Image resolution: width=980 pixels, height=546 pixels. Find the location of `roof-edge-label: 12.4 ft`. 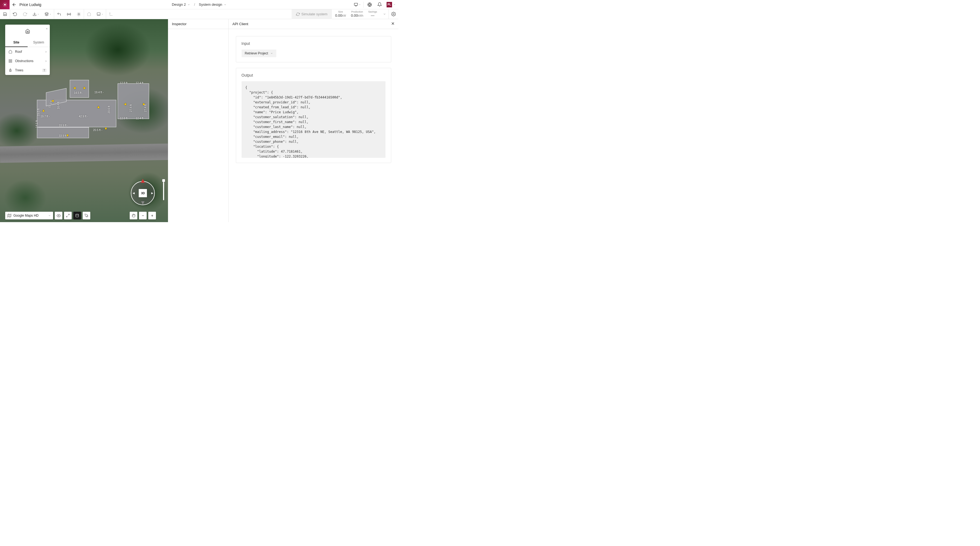

roof-edge-label: 12.4 ft is located at coordinates (140, 83).